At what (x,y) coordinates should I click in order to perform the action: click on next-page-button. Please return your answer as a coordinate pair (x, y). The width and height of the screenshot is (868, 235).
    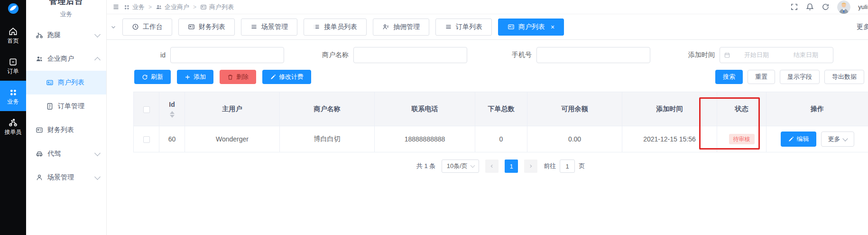
    Looking at the image, I should click on (531, 166).